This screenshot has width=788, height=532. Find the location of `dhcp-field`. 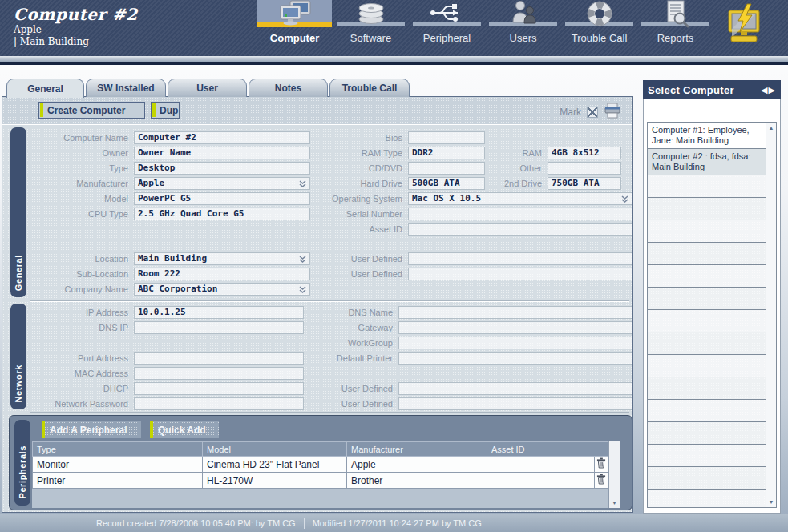

dhcp-field is located at coordinates (219, 389).